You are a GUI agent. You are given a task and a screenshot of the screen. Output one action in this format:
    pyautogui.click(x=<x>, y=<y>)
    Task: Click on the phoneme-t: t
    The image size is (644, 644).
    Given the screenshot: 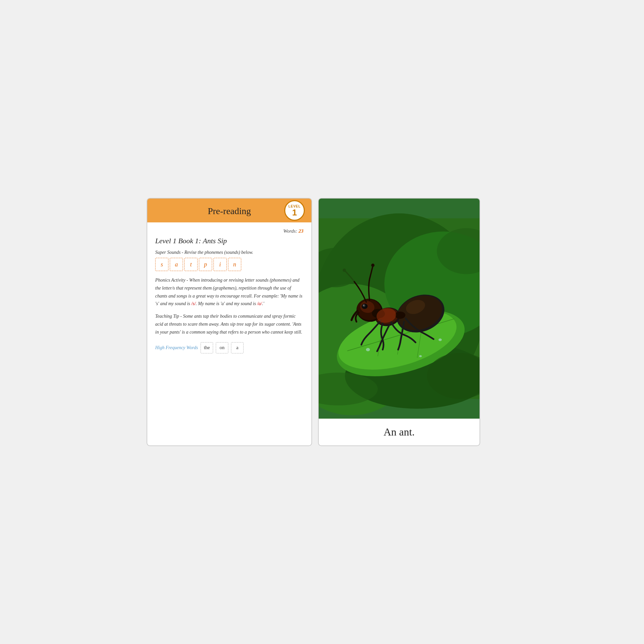 What is the action you would take?
    pyautogui.click(x=191, y=264)
    